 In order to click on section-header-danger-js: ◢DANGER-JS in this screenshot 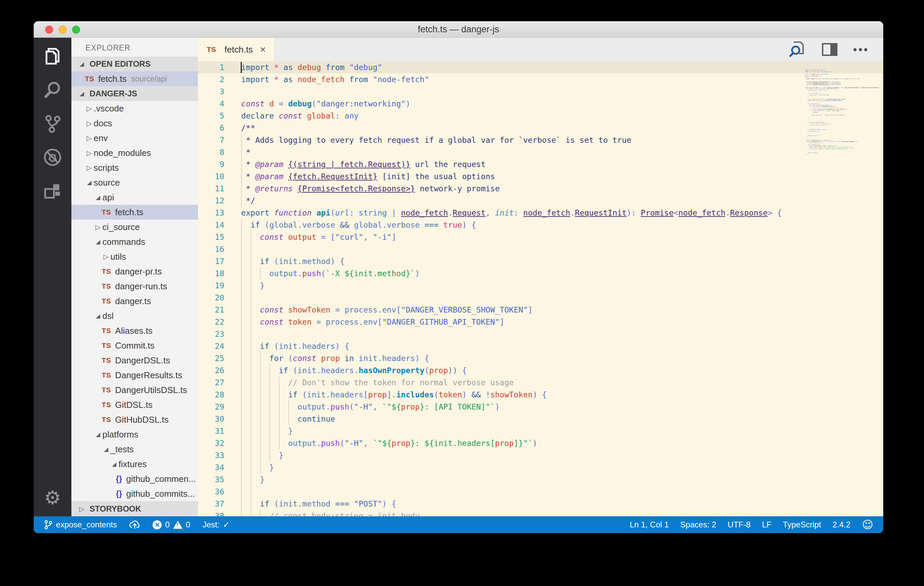, I will do `click(135, 94)`.